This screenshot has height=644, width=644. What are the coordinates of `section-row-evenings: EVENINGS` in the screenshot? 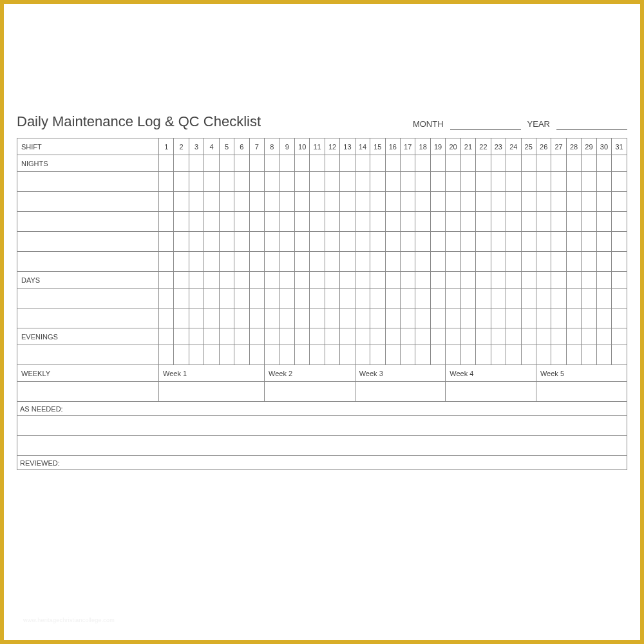 It's located at (322, 337).